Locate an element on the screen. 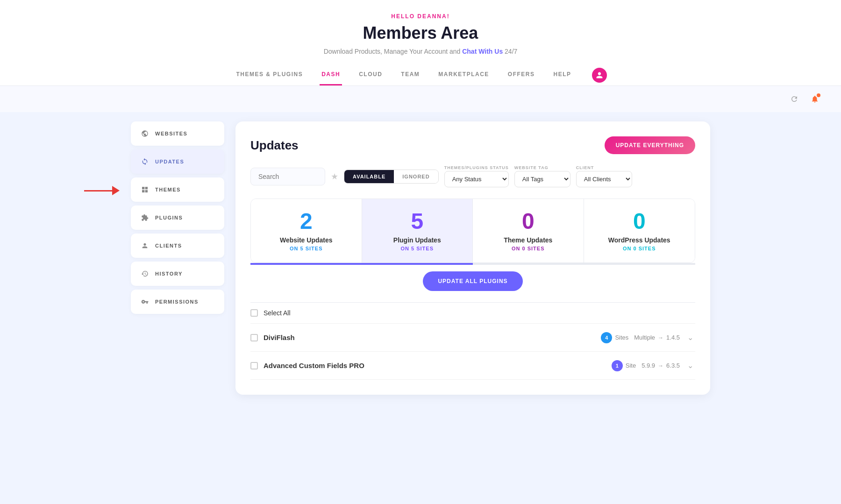 The width and height of the screenshot is (841, 504). tab-available: AVAILABLE is located at coordinates (369, 177).